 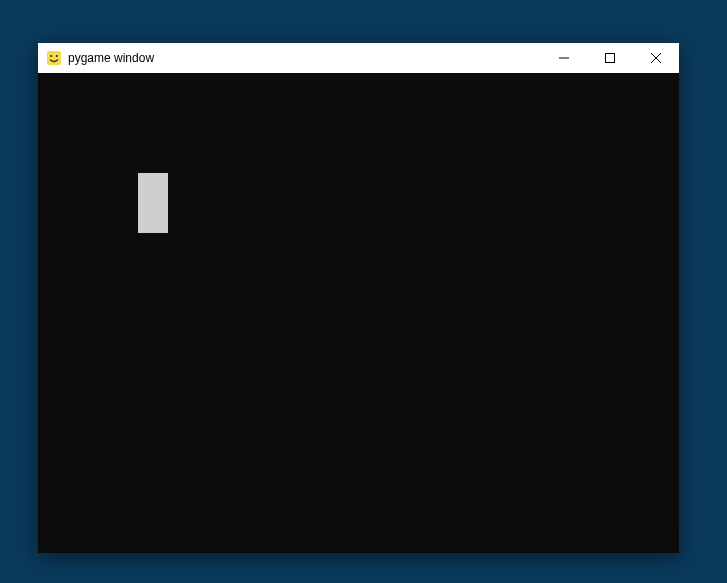 I want to click on window-controls, so click(x=610, y=58).